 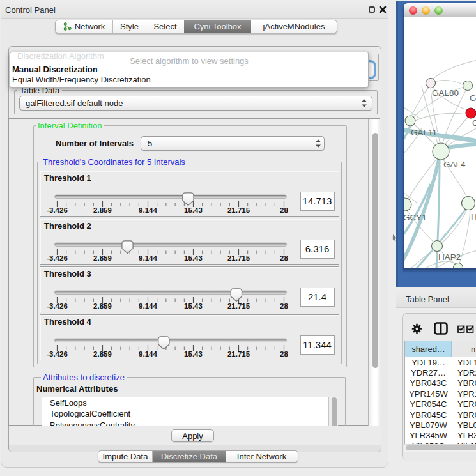 I want to click on svg-text: GCY1, so click(x=415, y=217).